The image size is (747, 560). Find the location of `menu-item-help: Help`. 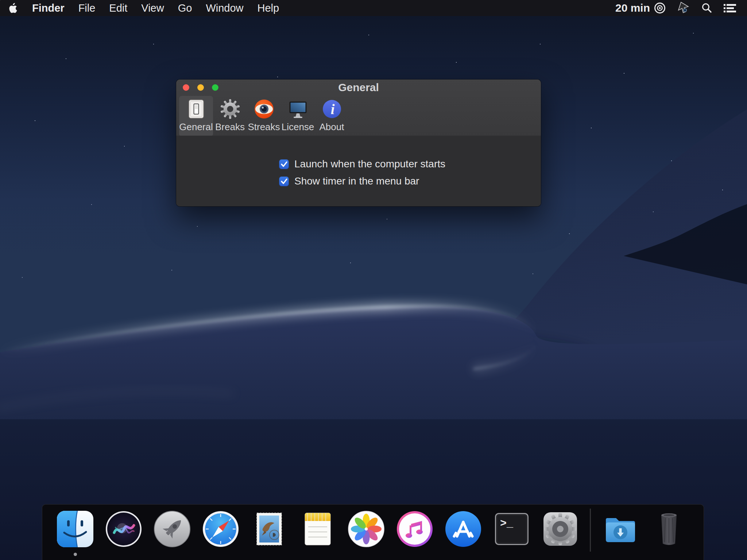

menu-item-help: Help is located at coordinates (268, 8).